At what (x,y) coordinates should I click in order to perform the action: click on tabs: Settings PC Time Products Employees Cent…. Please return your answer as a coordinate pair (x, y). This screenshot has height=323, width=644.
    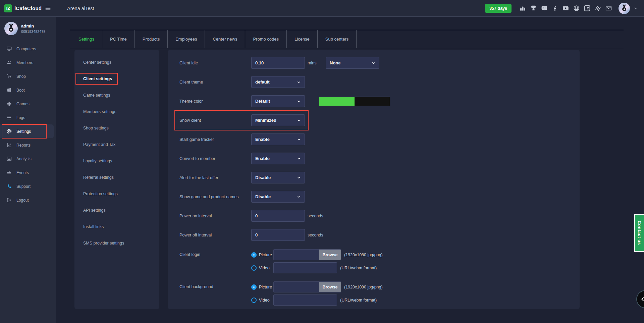
    Looking at the image, I should click on (347, 39).